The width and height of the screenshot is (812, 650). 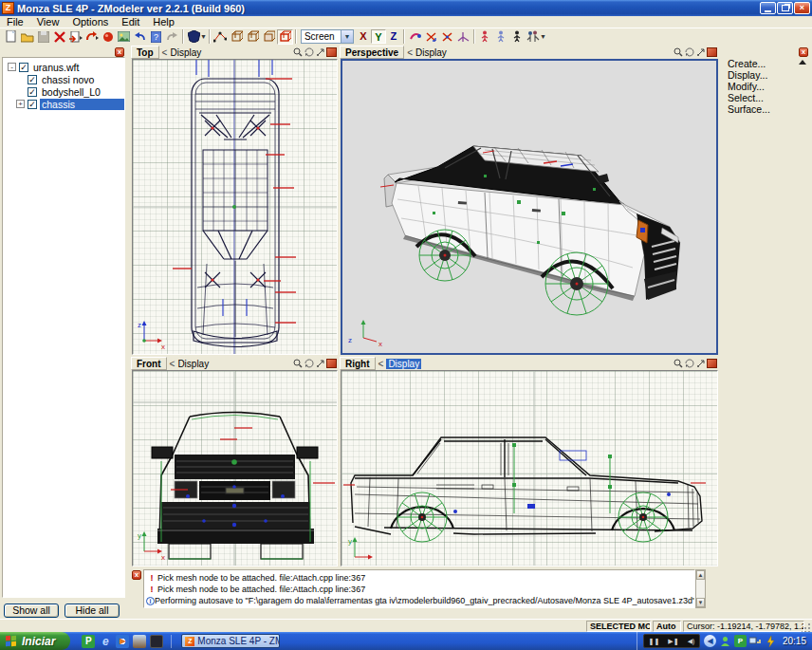 I want to click on rotate-gizmo-icon, so click(x=415, y=37).